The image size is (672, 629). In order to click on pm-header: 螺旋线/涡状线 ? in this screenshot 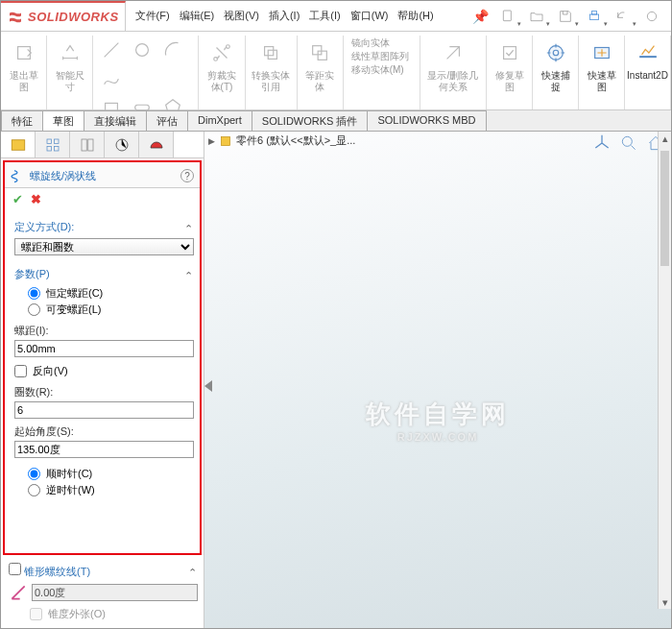, I will do `click(102, 177)`.